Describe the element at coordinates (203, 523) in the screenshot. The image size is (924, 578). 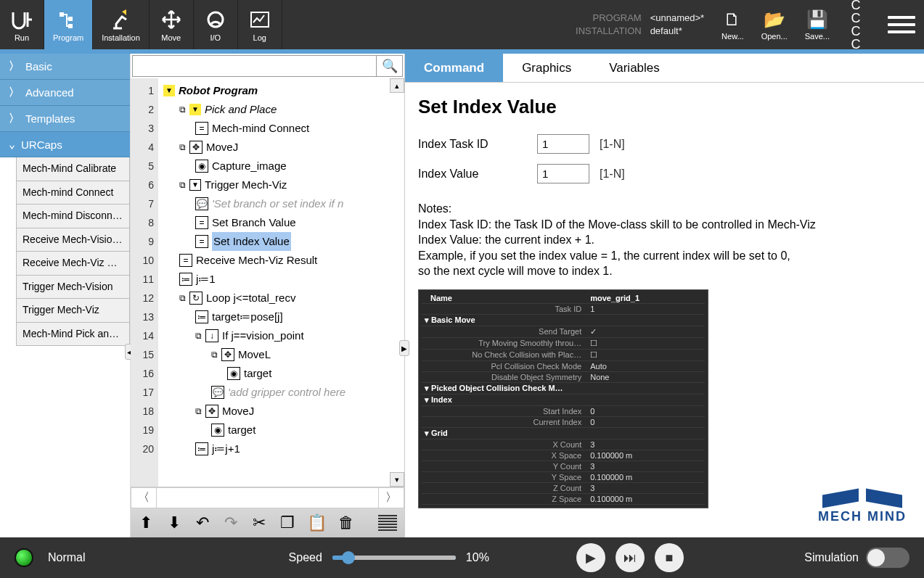
I see `undo-button: ↶` at that location.